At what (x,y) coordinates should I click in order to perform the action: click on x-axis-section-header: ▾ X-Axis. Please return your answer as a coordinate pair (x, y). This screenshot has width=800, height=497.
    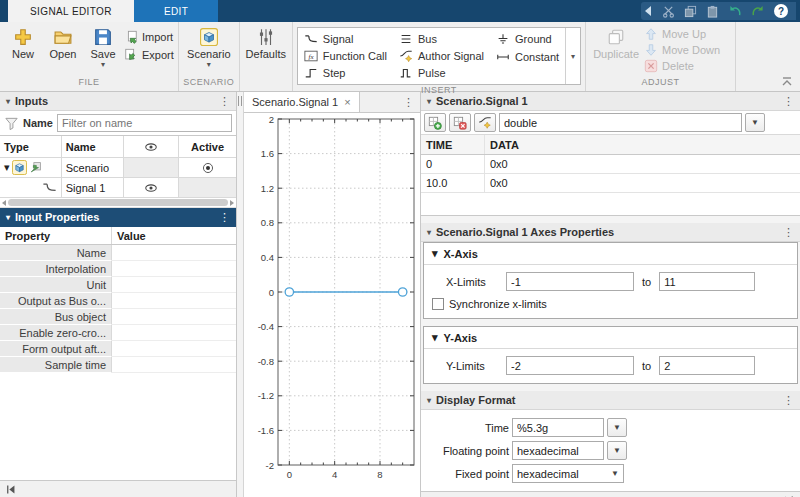
    Looking at the image, I should click on (610, 254).